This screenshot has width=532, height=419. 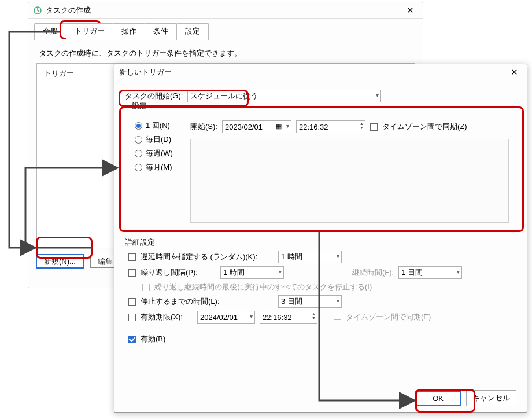 I want to click on schedule-detail-pane, so click(x=349, y=181).